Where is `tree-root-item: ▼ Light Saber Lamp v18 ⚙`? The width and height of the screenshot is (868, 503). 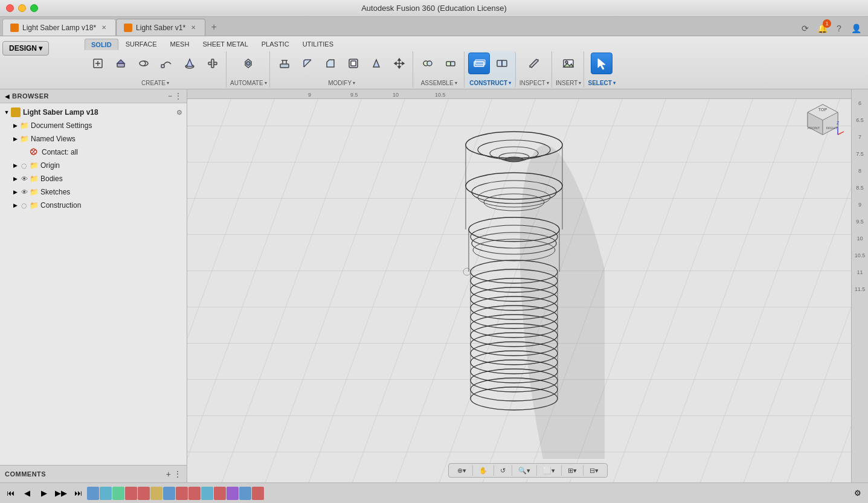
tree-root-item: ▼ Light Saber Lamp v18 ⚙ is located at coordinates (93, 112).